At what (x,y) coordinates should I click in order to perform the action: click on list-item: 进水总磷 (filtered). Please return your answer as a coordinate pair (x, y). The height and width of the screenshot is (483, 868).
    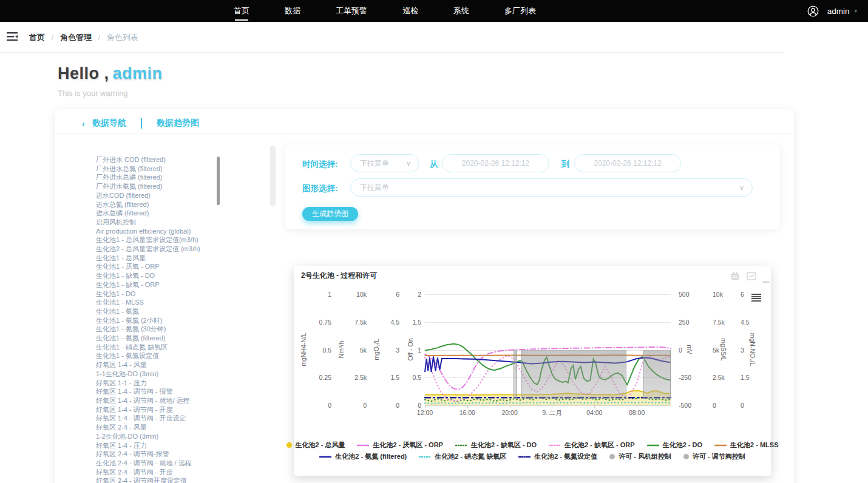
    Looking at the image, I should click on (174, 214).